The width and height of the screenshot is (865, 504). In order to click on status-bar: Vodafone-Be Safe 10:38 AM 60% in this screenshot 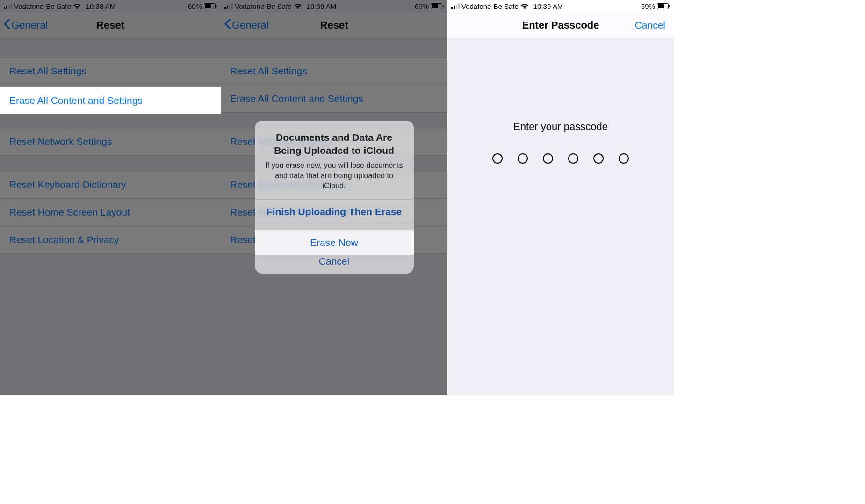, I will do `click(110, 6)`.